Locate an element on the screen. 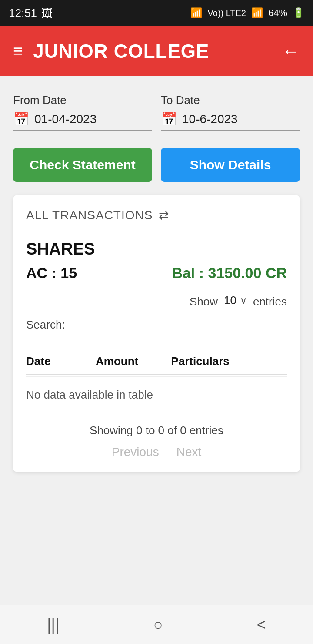  entries-label: entries is located at coordinates (270, 302).